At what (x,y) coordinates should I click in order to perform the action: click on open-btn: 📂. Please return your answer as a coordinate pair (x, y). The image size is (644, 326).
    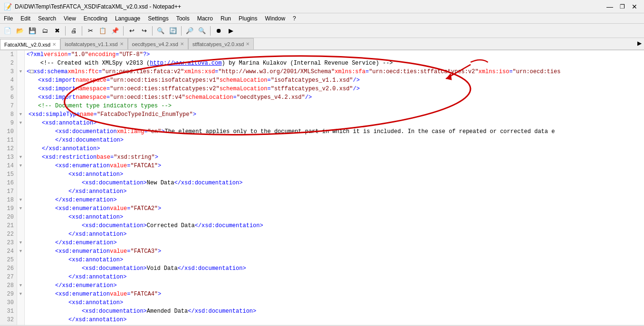
    Looking at the image, I should click on (20, 31).